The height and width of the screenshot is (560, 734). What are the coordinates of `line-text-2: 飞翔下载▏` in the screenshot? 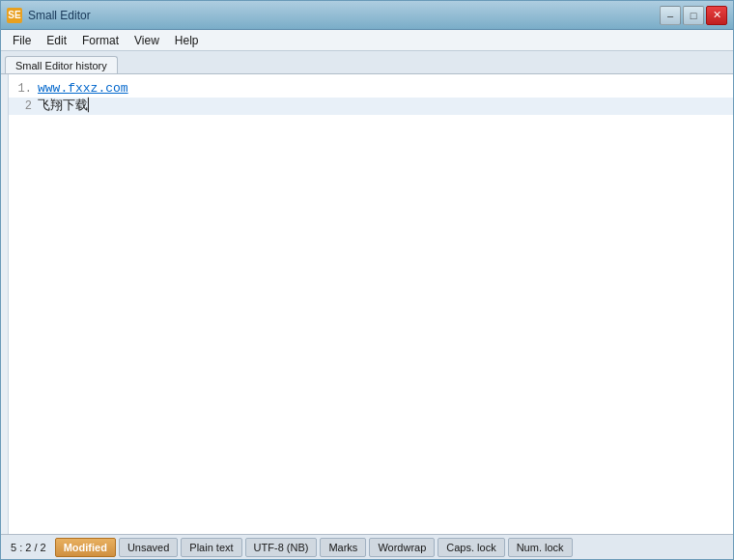 It's located at (383, 106).